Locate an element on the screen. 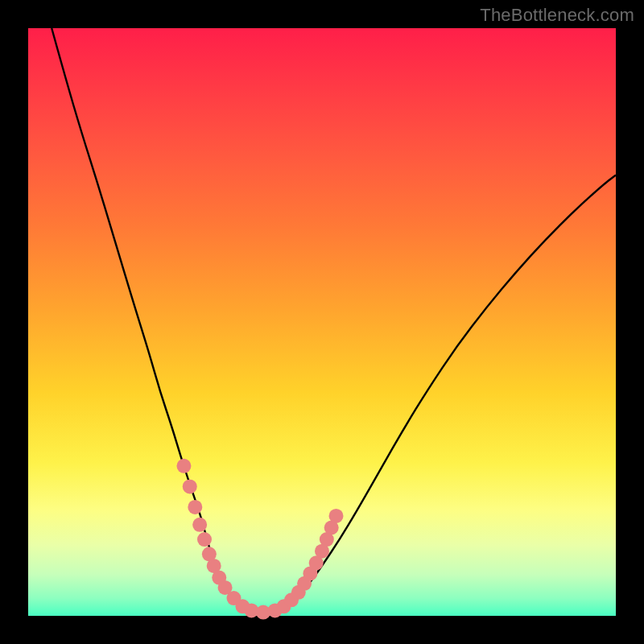 This screenshot has width=644, height=644. watermark-text: TheBottleneck.com is located at coordinates (557, 15).